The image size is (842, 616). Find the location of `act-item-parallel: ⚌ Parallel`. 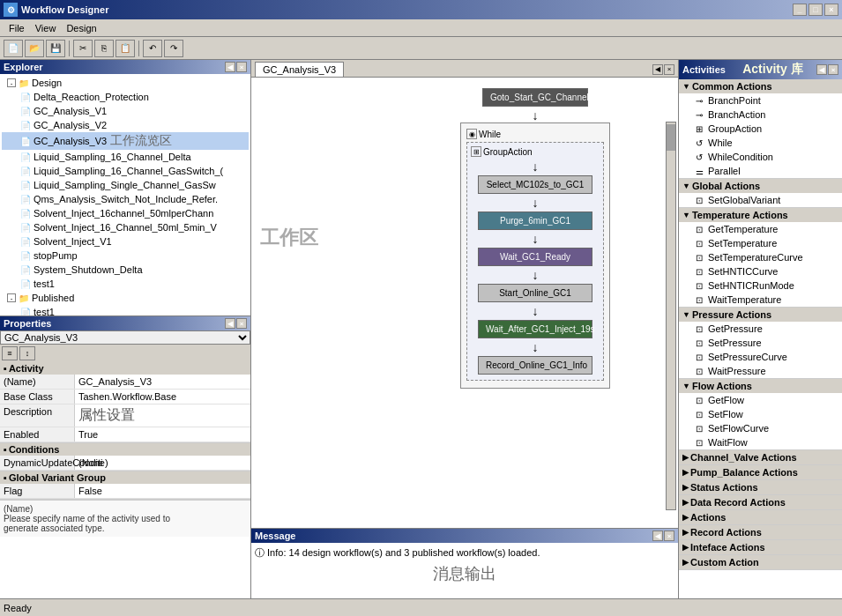

act-item-parallel: ⚌ Parallel is located at coordinates (760, 171).